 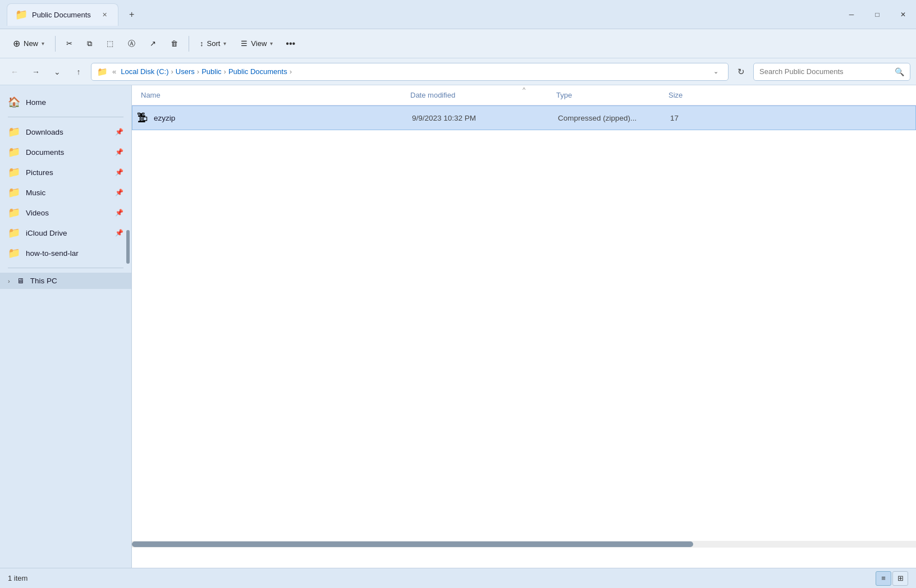 What do you see at coordinates (66, 192) in the screenshot?
I see `sidebar-item-music: 📁 Music 📌` at bounding box center [66, 192].